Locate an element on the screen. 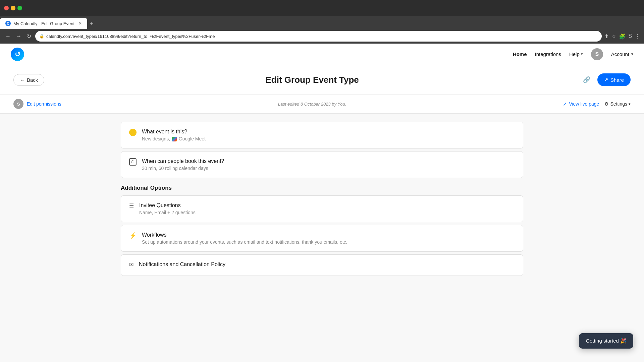 The image size is (644, 362). navbar-right: Home Integrations Help ▾ S Account ▾ is located at coordinates (573, 54).